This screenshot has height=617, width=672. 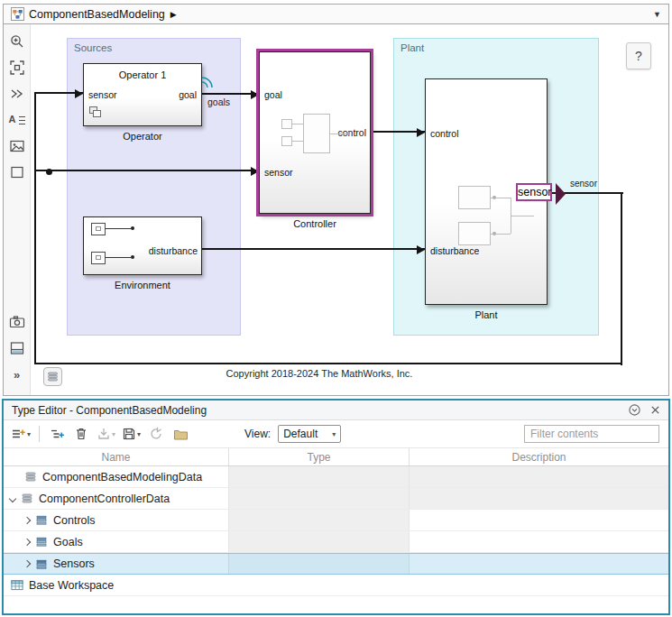 I want to click on annotation-icon: A, so click(x=17, y=120).